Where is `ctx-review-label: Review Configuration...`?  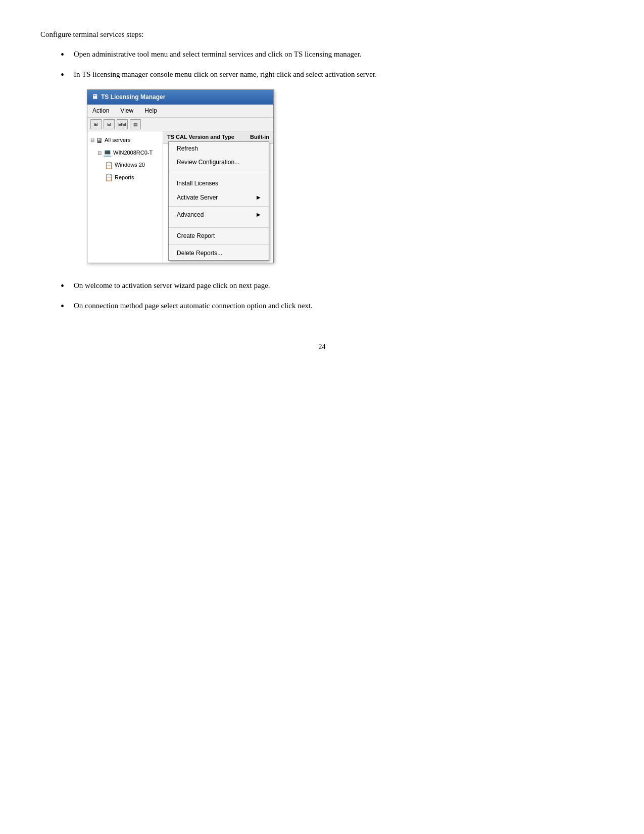
ctx-review-label: Review Configuration... is located at coordinates (208, 163).